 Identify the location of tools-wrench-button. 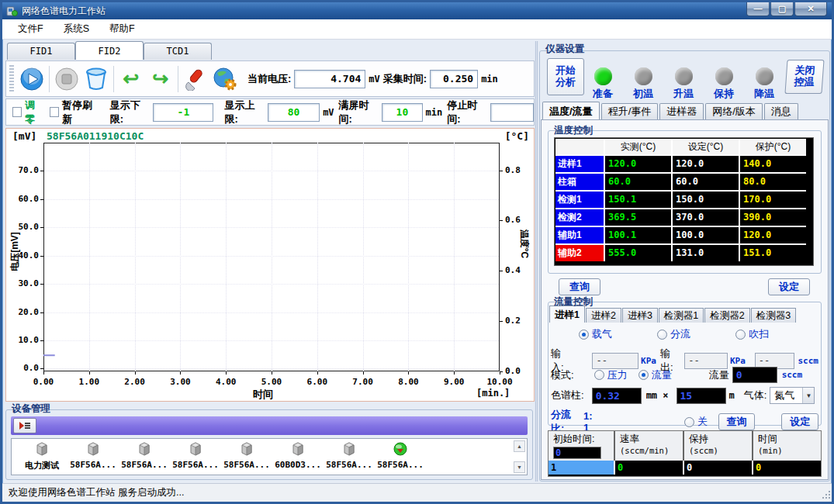
(196, 79).